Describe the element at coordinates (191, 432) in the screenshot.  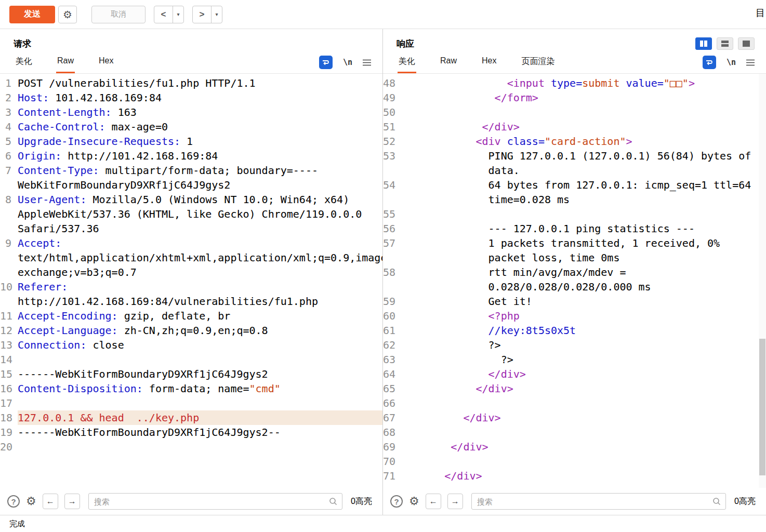
I see `request-line-19: 19------WebKitFormBoundaryD9XRf1jC64J9gy…` at that location.